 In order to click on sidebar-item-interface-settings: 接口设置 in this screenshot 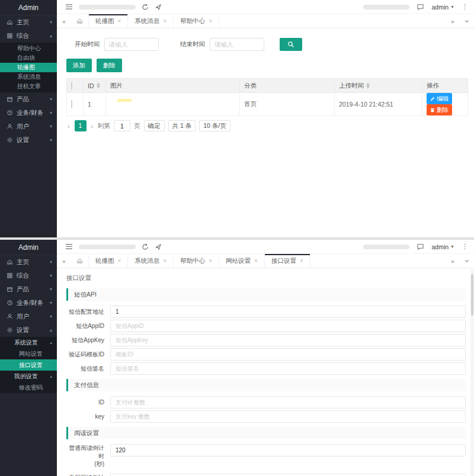, I will do `click(28, 365)`.